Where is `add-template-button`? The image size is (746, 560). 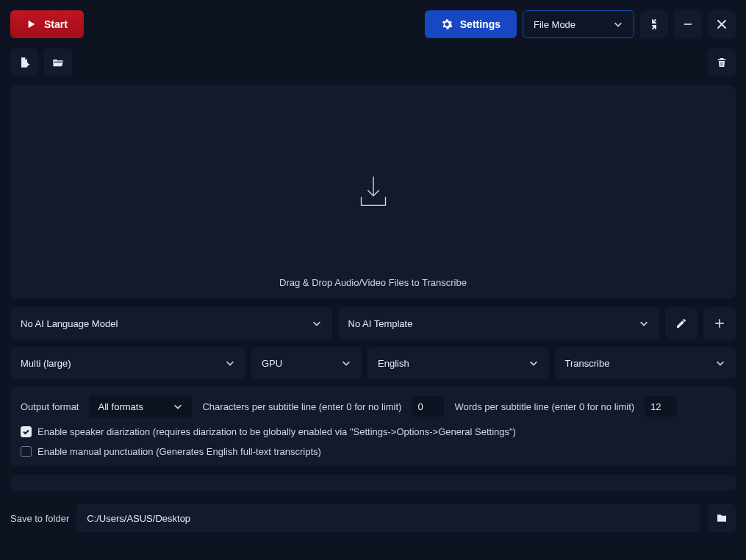
add-template-button is located at coordinates (720, 323).